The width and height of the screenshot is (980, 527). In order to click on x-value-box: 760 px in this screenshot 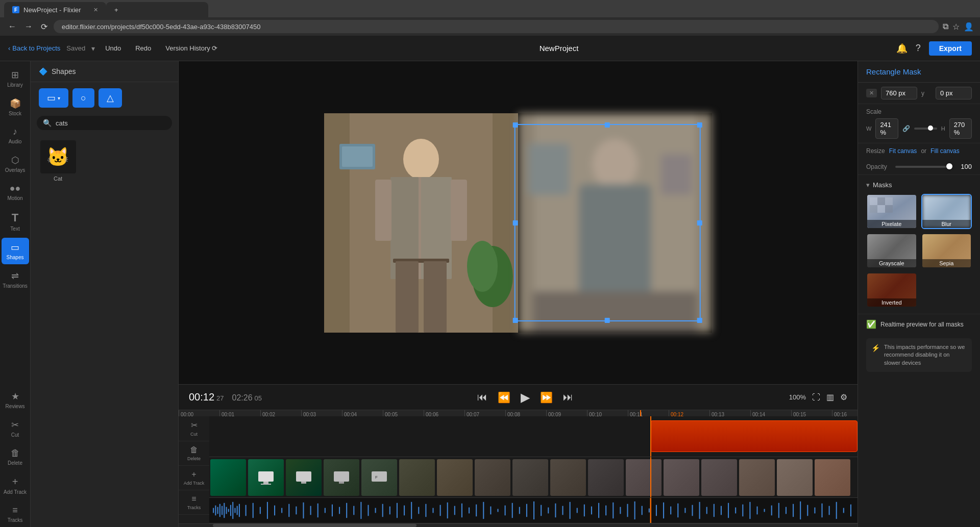, I will do `click(899, 93)`.